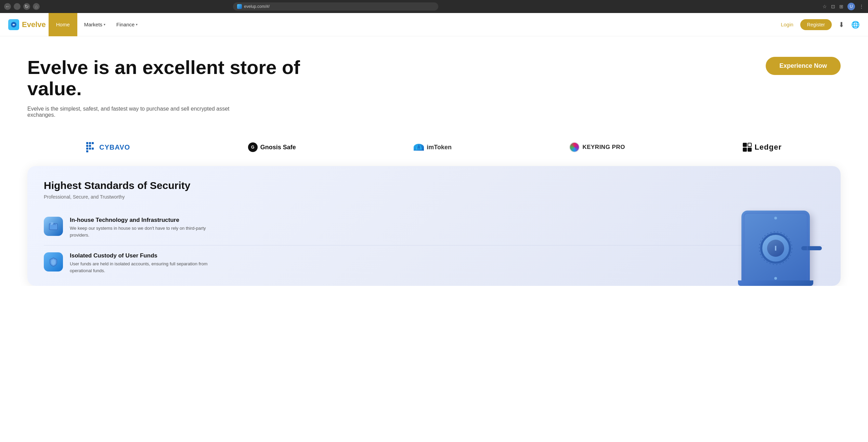  What do you see at coordinates (812, 248) in the screenshot?
I see `vault-handle` at bounding box center [812, 248].